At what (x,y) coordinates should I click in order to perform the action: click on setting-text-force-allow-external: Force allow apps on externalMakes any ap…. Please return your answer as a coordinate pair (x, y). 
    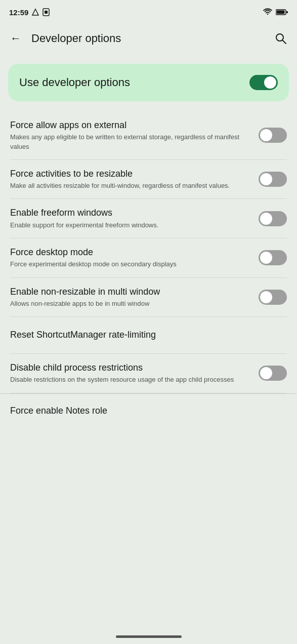
    Looking at the image, I should click on (135, 136).